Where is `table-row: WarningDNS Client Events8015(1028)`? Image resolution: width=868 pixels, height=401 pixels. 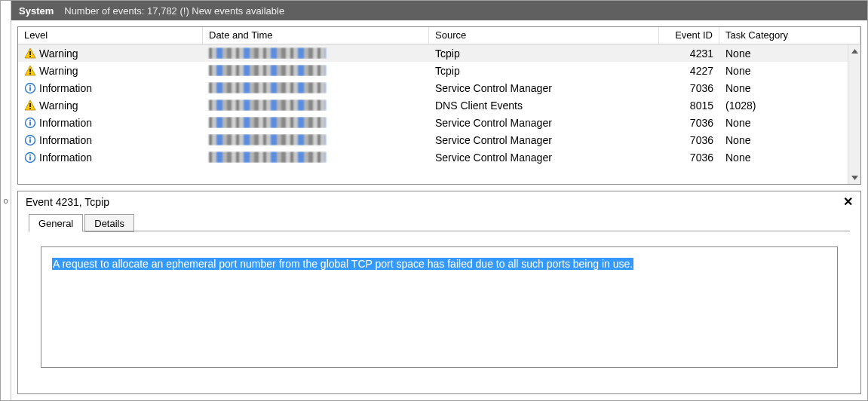
table-row: WarningDNS Client Events8015(1028) is located at coordinates (433, 106).